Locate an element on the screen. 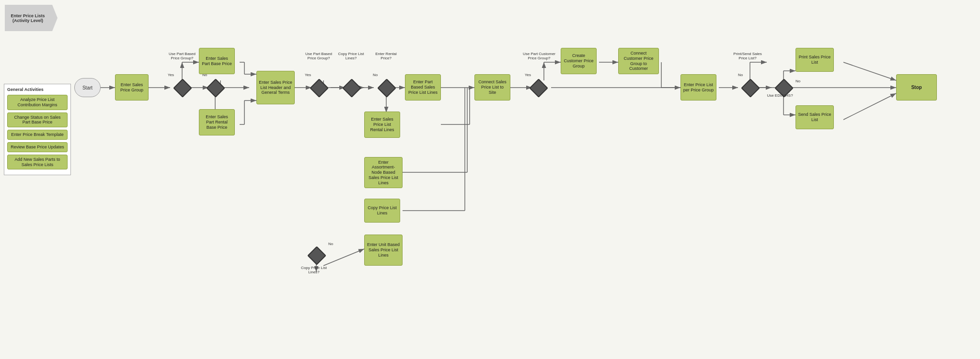  enter-sales-part-rental-base-price: Enter Sales Part Rental Base Price is located at coordinates (217, 123).